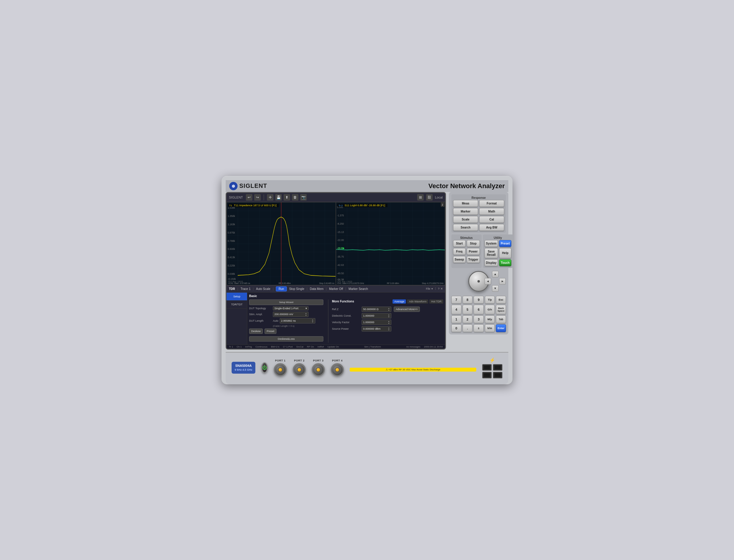 This screenshot has width=734, height=560. Describe the element at coordinates (479, 328) in the screenshot. I see `num-plusminus: ±` at that location.